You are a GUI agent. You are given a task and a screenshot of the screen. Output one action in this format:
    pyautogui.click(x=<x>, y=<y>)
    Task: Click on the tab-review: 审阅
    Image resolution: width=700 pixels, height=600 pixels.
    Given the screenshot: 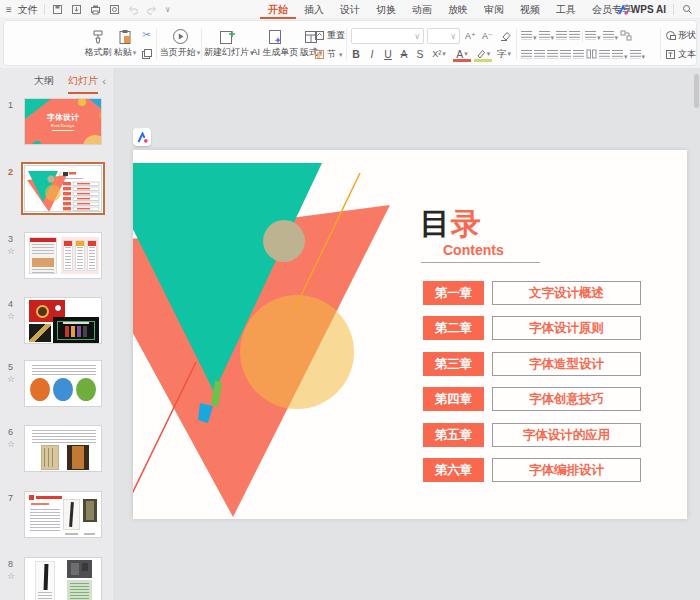 What is the action you would take?
    pyautogui.click(x=494, y=10)
    